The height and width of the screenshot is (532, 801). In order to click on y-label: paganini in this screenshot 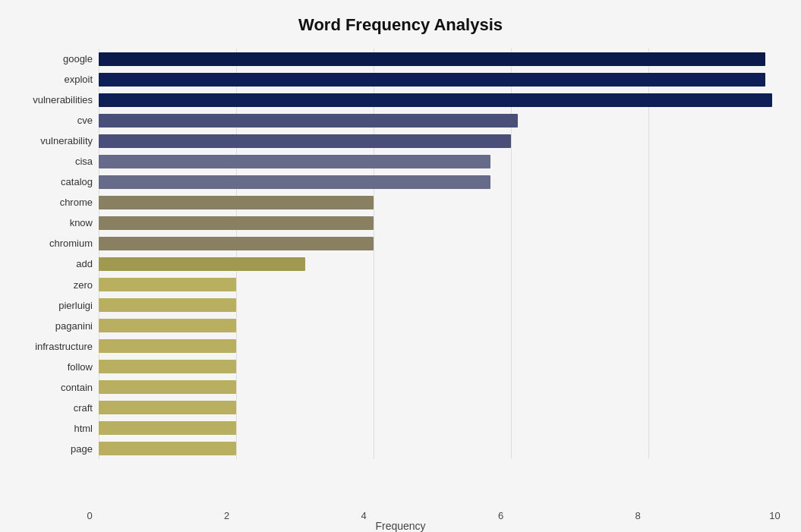, I will do `click(54, 326)`.